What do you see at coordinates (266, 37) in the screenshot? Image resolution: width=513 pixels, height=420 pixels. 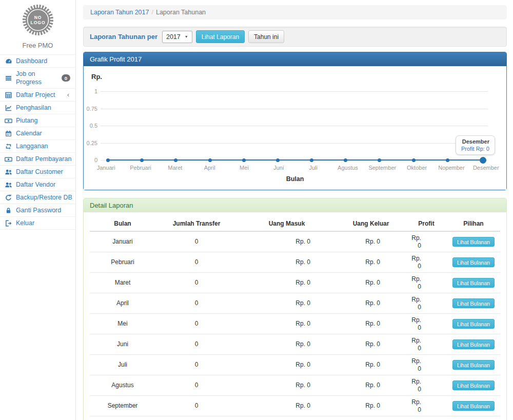 I see `tahun-ini-button: Tahun ini` at bounding box center [266, 37].